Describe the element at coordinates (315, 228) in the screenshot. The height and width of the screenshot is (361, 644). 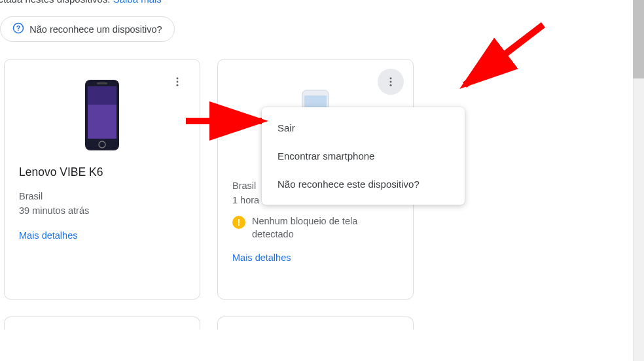
I see `device-warning: ! Nenhum bloqueio de tela detectado` at that location.